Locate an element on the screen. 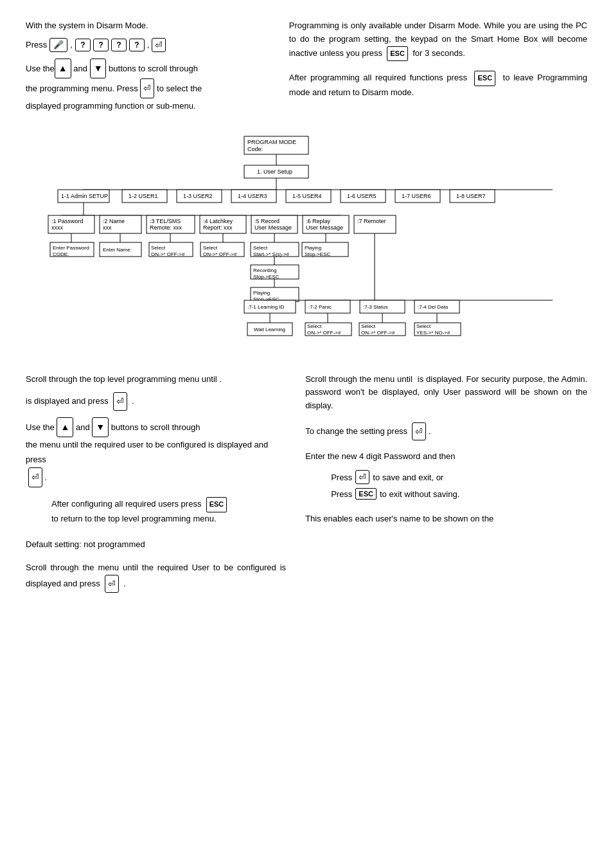  svg-text: :3 TEL/SMS is located at coordinates (165, 221).